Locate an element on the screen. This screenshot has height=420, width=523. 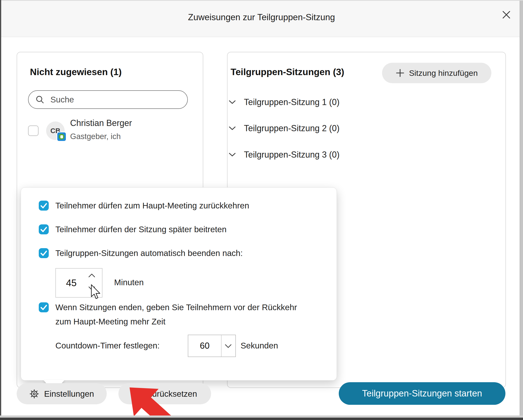
option-checkbox-return-main is located at coordinates (44, 206).